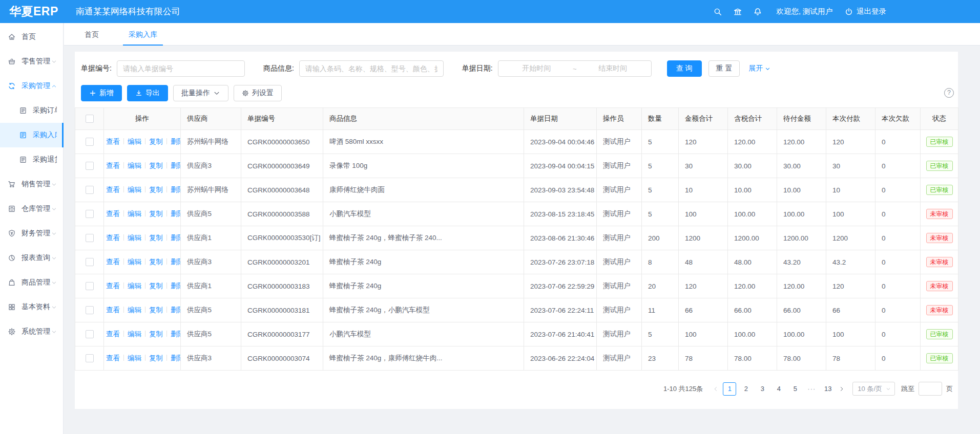 The image size is (980, 434). I want to click on page-number-5: 5, so click(795, 389).